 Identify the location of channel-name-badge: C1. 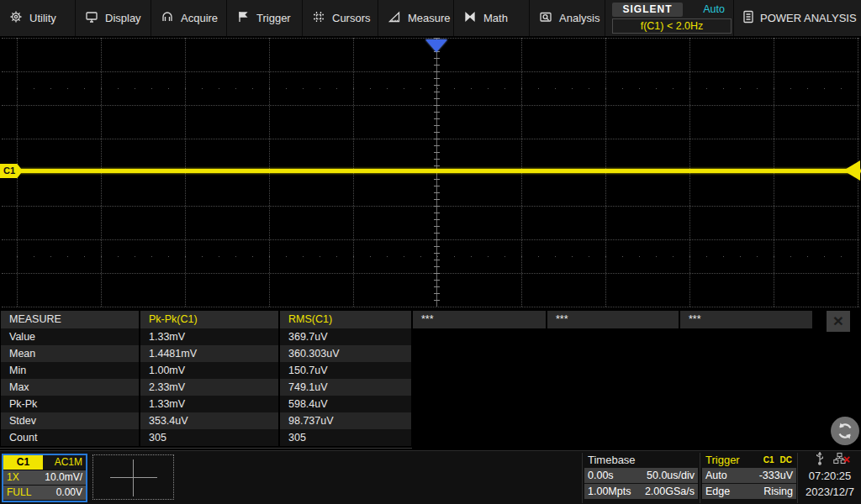
(24, 462).